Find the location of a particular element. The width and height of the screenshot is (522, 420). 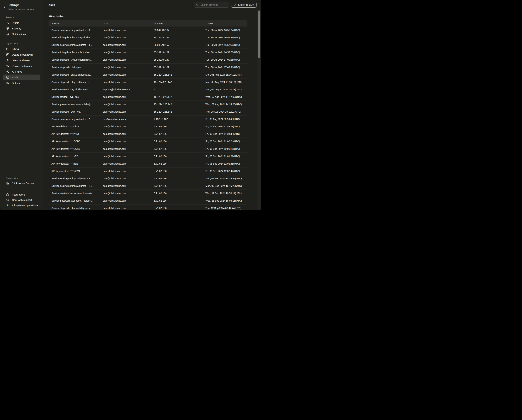

cell-activity: Service scaling settings adjusted - 3... is located at coordinates (77, 179).